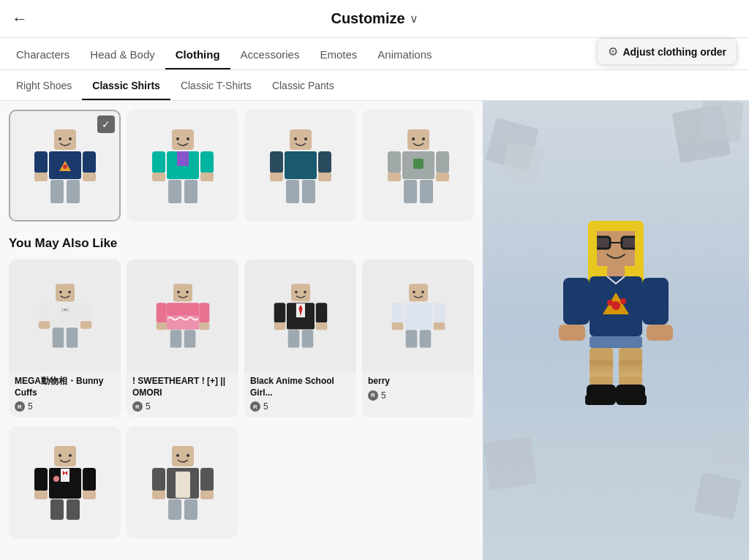  What do you see at coordinates (418, 338) in the screenshot?
I see `suggestion-card-4: berry R 5` at bounding box center [418, 338].